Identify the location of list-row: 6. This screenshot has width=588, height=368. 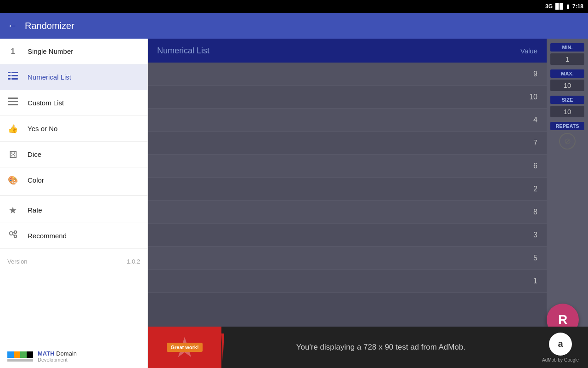
(347, 166).